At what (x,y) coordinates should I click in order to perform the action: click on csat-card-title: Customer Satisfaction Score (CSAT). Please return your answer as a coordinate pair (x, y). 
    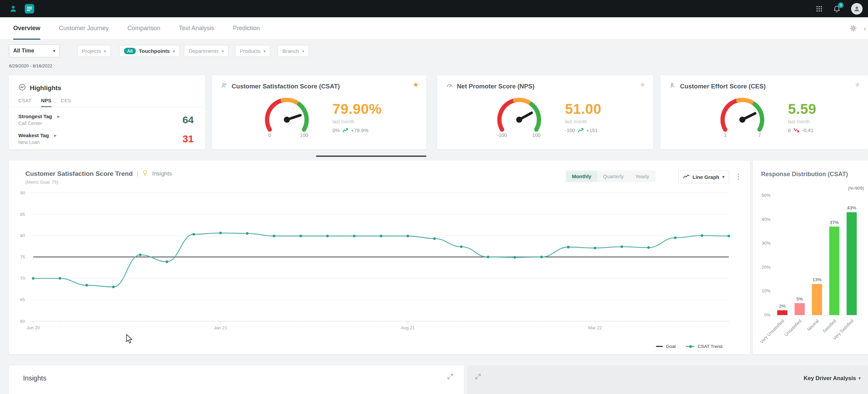
    Looking at the image, I should click on (286, 86).